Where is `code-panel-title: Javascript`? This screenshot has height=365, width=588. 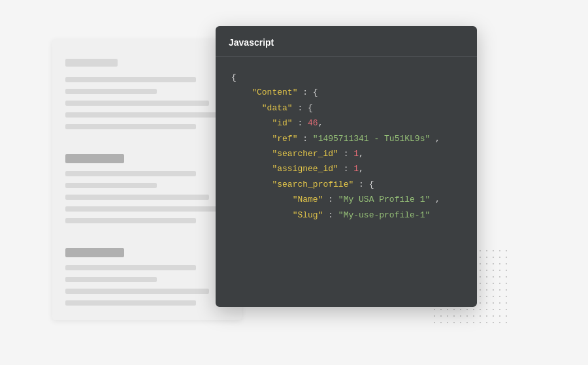
code-panel-title: Javascript is located at coordinates (251, 42).